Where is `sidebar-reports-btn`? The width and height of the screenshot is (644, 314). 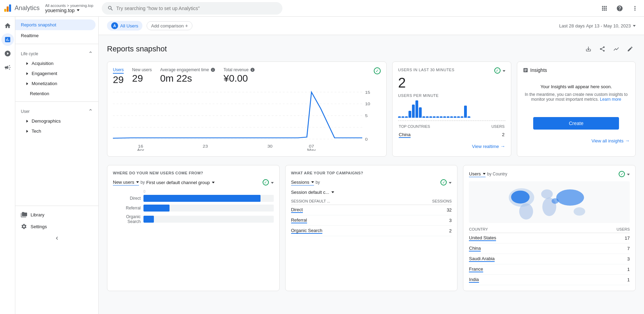
sidebar-reports-btn is located at coordinates (8, 40).